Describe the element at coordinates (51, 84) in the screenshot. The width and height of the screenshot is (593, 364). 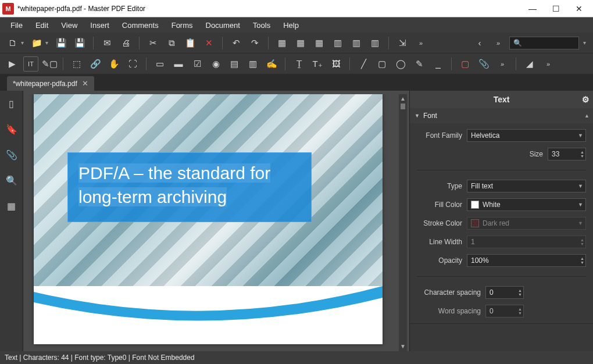
I see `document-tab: *whitepaper-pdfa.pdf ✕` at that location.